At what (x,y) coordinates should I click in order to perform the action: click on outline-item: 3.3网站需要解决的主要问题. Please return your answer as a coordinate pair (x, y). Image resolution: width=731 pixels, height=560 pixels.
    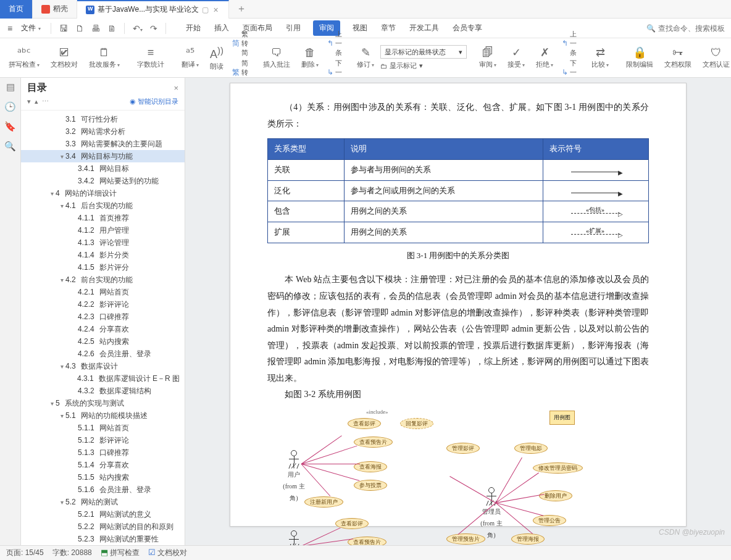
    Looking at the image, I should click on (102, 144).